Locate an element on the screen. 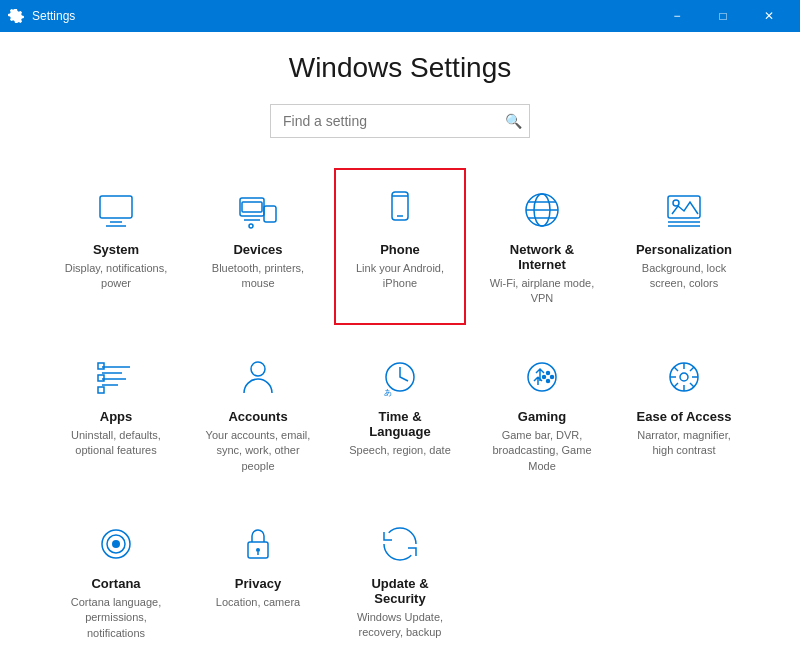  devices-icon is located at coordinates (258, 210).